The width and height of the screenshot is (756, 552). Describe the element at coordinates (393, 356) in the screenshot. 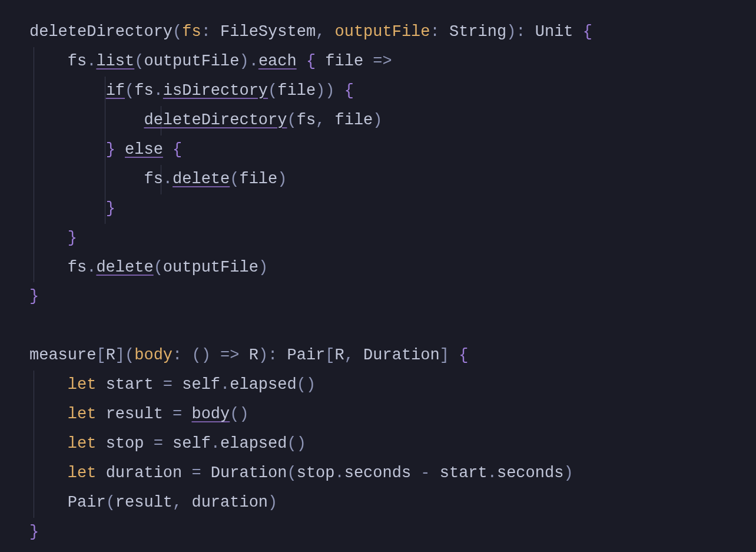

I see `code-line: measure[R](body: () => R): Pair[R, Durat…` at that location.